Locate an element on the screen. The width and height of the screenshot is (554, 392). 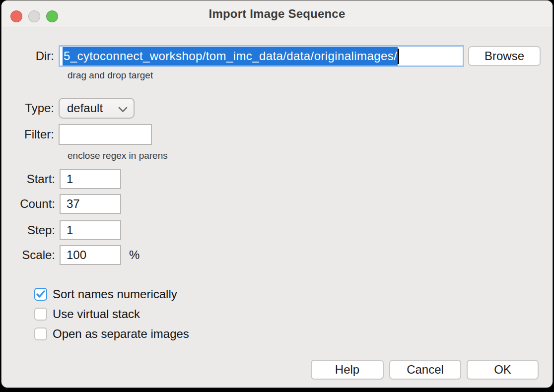
scale-percent-suffix: % is located at coordinates (134, 255).